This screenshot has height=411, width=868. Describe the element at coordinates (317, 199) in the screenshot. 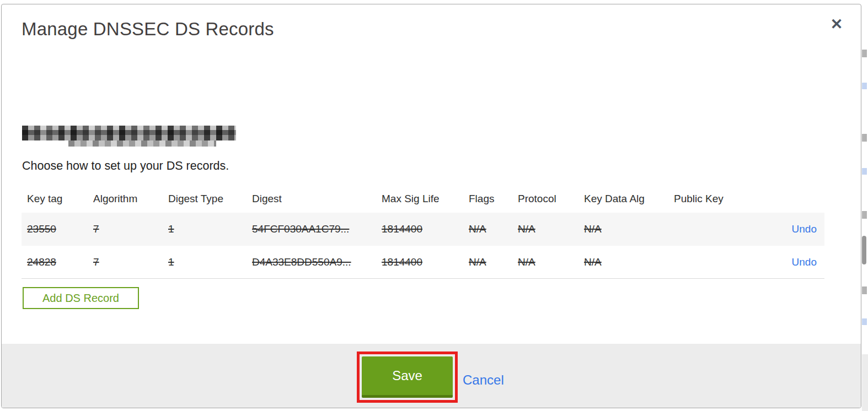

I see `col-header-digest: Digest` at that location.